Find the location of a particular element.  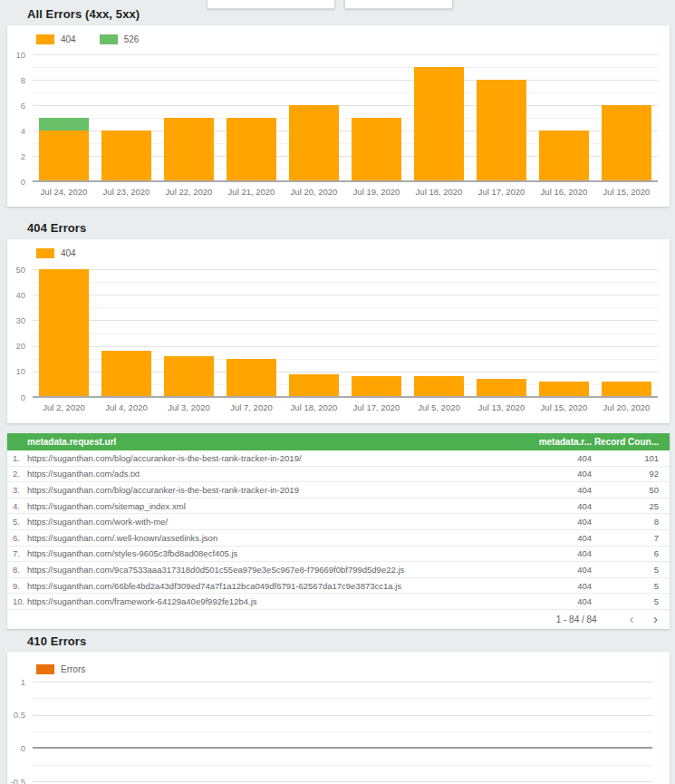

page-filter-control is located at coordinates (399, 5).